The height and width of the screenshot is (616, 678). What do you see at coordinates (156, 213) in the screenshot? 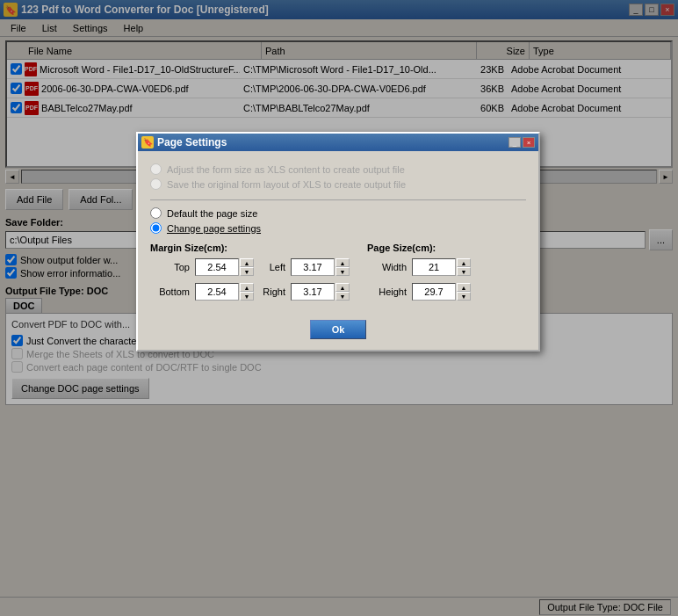
I see `radio-default-page` at bounding box center [156, 213].